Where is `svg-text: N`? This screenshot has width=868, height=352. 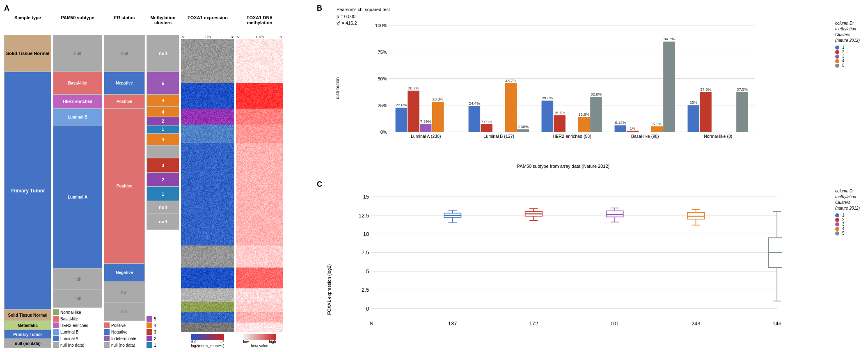 svg-text: N is located at coordinates (371, 323).